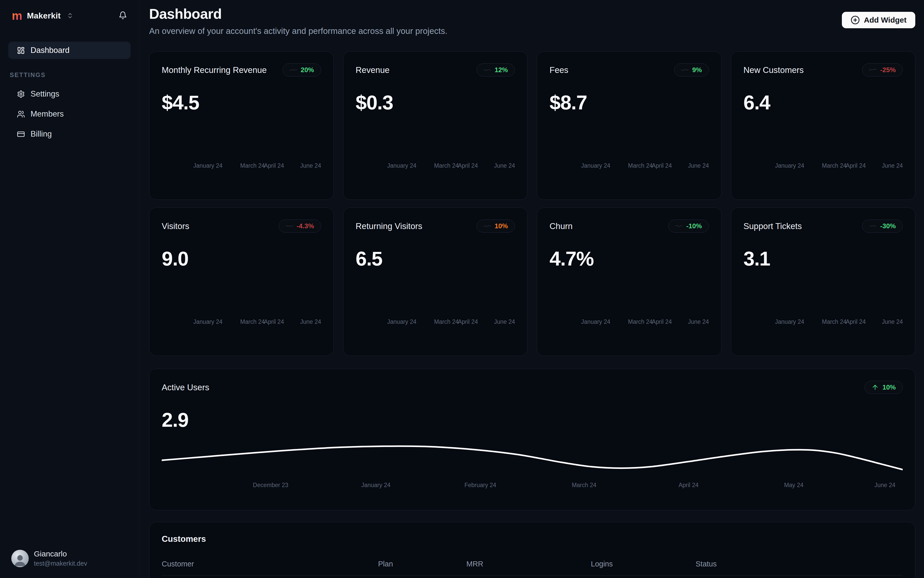  I want to click on sidebar-item-billing: Billing, so click(70, 134).